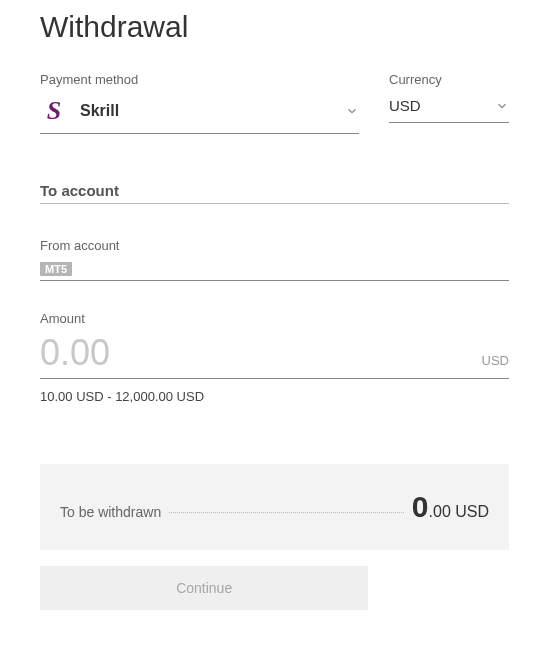 The height and width of the screenshot is (648, 549). I want to click on amount-input, so click(257, 353).